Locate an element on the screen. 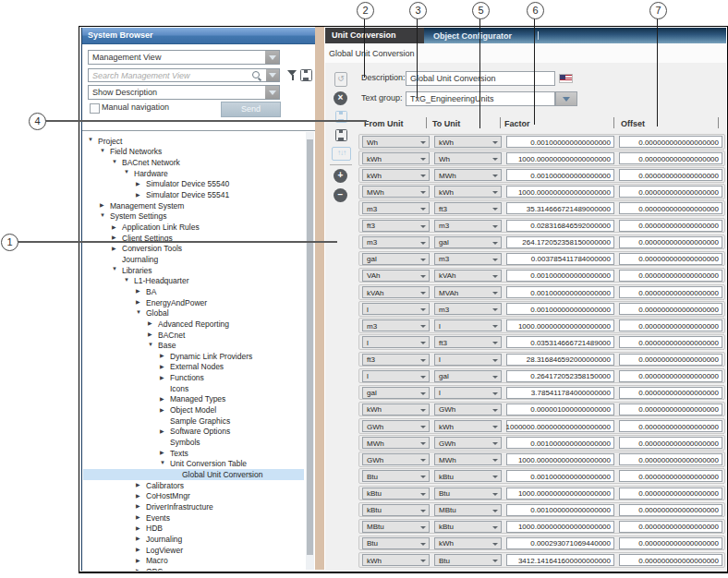  tree-item-driverinfrastructure: ▶DriverInfrastructure is located at coordinates (194, 507).